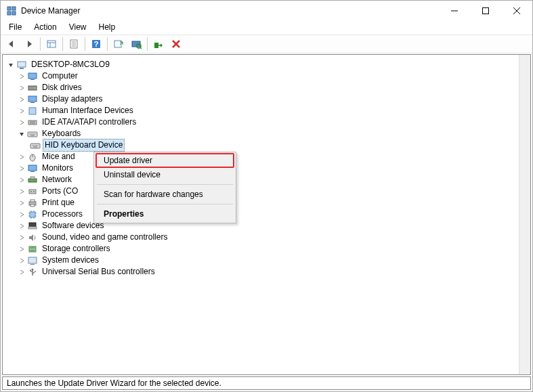 The width and height of the screenshot is (533, 392). I want to click on tree-item-computer: Computer, so click(267, 76).